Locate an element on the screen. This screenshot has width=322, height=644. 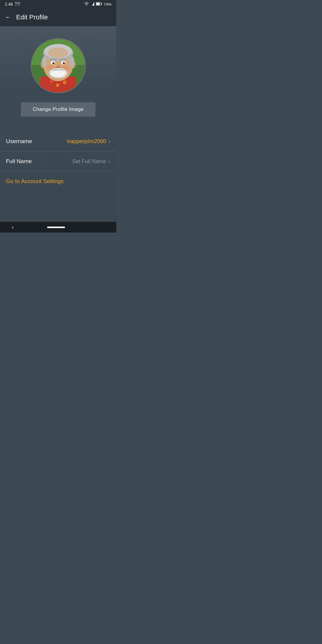
gmail-icon is located at coordinates (18, 4).